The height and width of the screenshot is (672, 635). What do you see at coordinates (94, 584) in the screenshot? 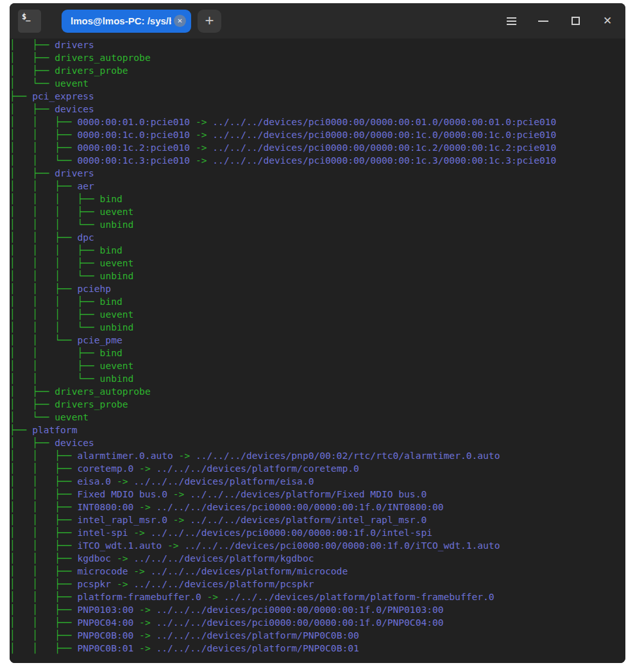
I see `entry-name-link: pcspkr` at bounding box center [94, 584].